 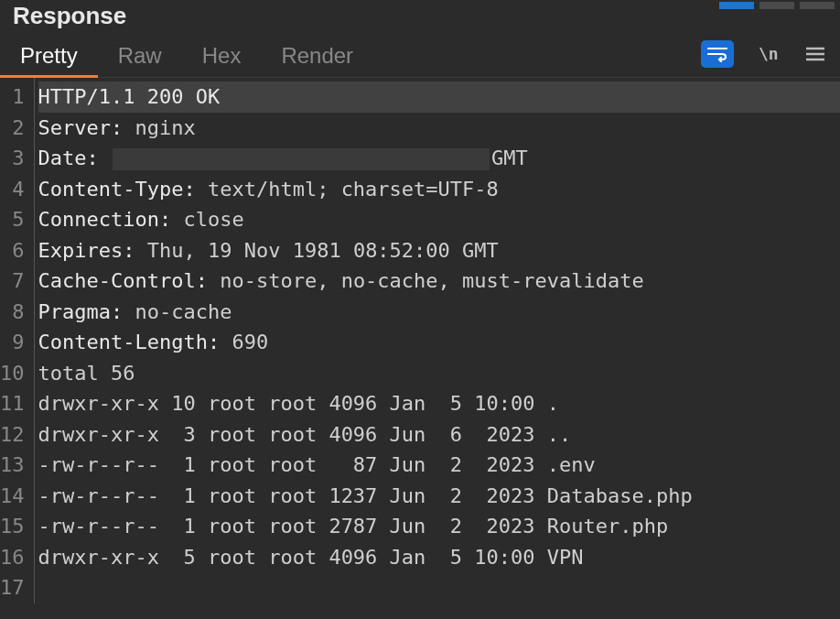 What do you see at coordinates (15, 588) in the screenshot?
I see `line-number: 17` at bounding box center [15, 588].